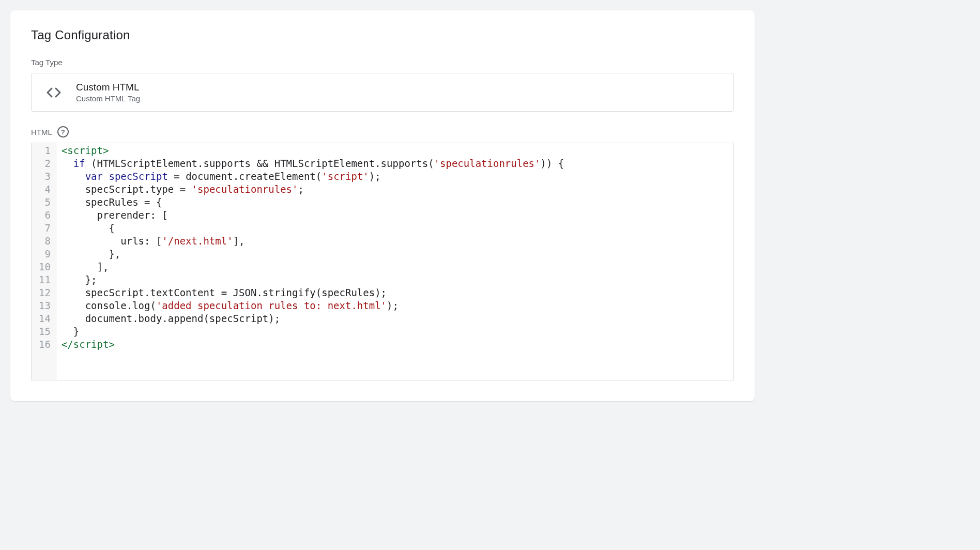  What do you see at coordinates (382, 92) in the screenshot?
I see `tag-type-selector: Custom HTML Custom HTML Tag` at bounding box center [382, 92].